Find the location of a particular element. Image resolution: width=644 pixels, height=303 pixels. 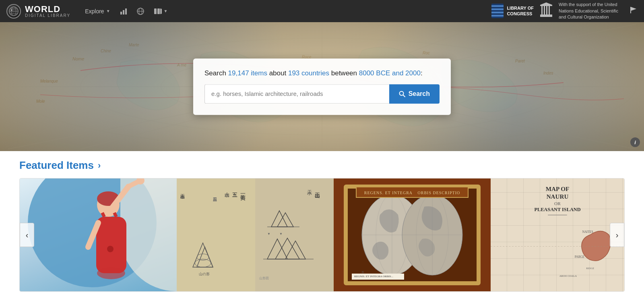

svg-text: MAP OF is located at coordinates (558, 189).